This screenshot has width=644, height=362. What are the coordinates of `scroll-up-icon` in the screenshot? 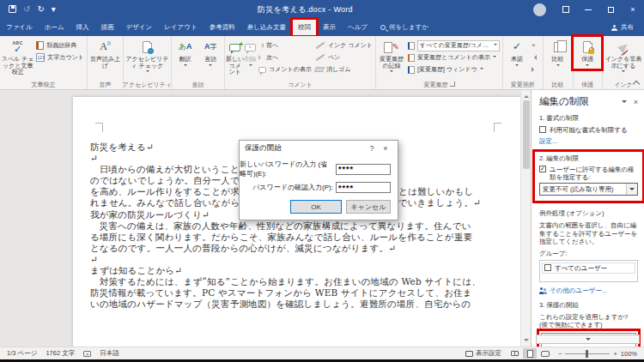 It's located at (526, 95).